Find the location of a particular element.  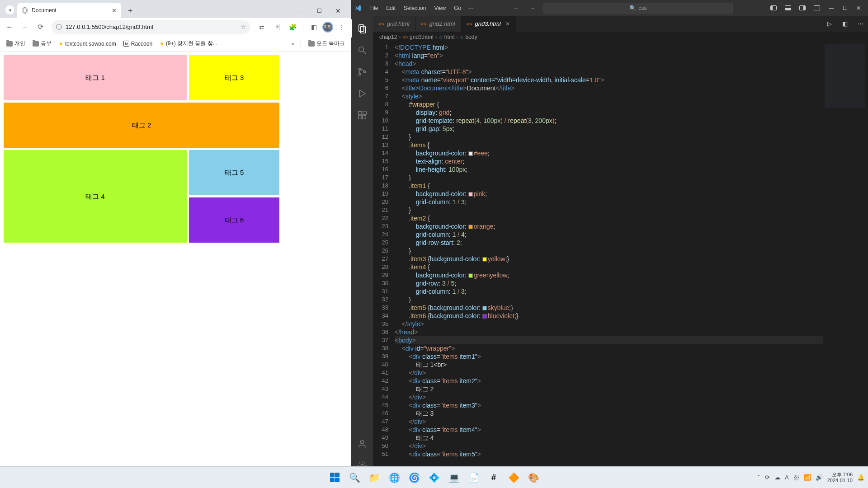

network-icon: 📶 is located at coordinates (807, 477).